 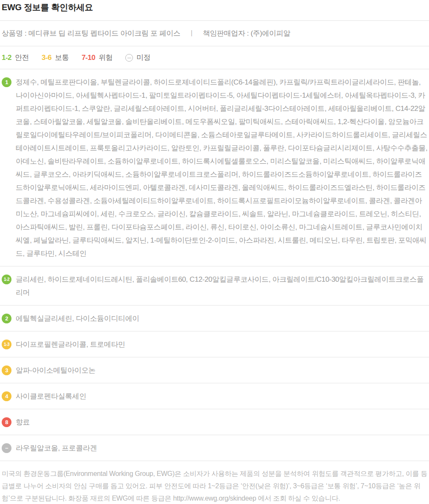 What do you see at coordinates (15, 58) in the screenshot?
I see `legend-item-safe: 1-2 안전` at bounding box center [15, 58].